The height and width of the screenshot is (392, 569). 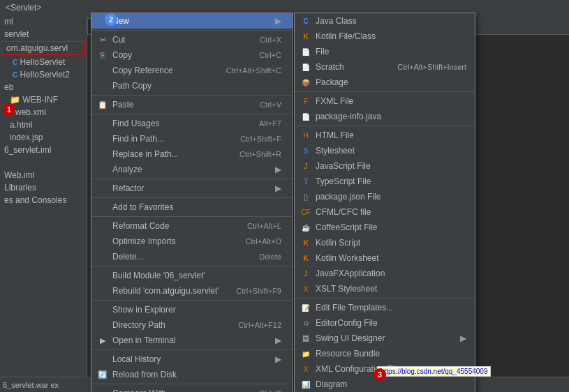 I want to click on submenu-cfml: CF CFML/CFC file, so click(x=385, y=212).